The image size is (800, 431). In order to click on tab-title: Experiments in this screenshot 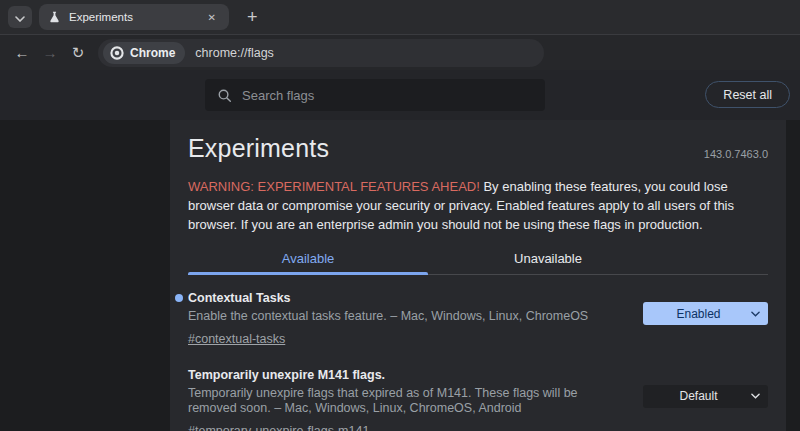, I will do `click(132, 17)`.